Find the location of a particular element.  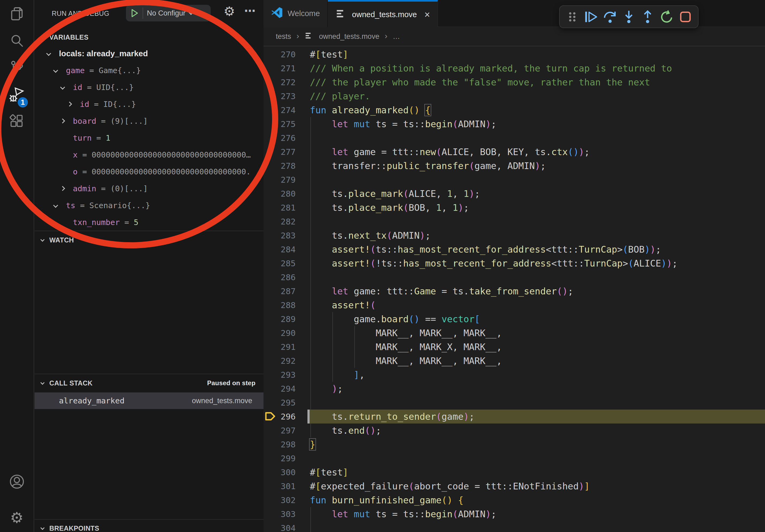

activity-source-control is located at coordinates (17, 68).